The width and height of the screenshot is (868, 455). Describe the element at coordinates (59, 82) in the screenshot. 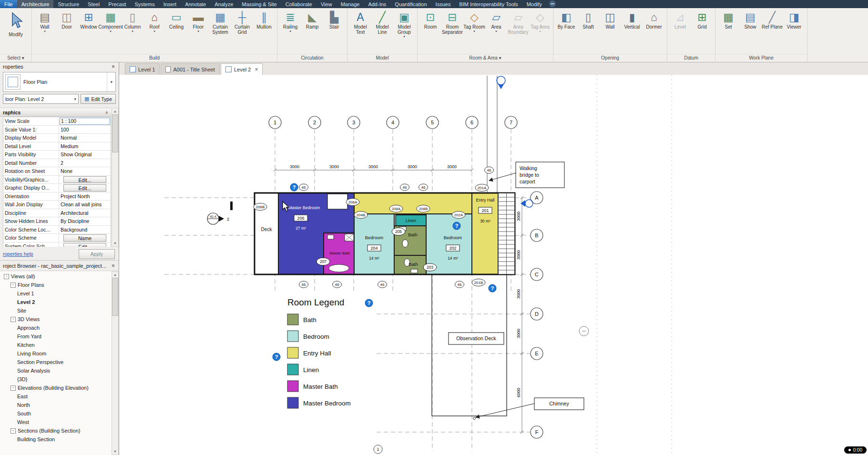

I see `type-selector: Floor Plan ▾` at that location.